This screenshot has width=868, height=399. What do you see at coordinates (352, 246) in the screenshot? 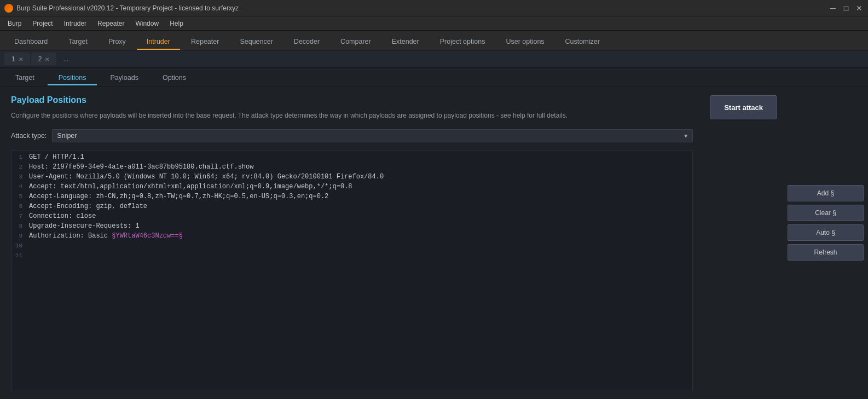
I see `table-row: 10` at bounding box center [352, 246].